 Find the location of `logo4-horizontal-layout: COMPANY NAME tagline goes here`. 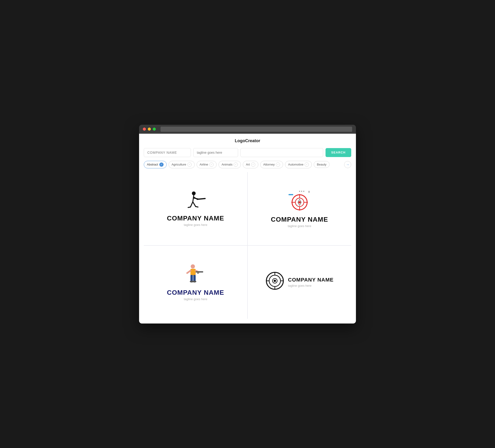

logo4-horizontal-layout: COMPANY NAME tagline goes here is located at coordinates (300, 282).